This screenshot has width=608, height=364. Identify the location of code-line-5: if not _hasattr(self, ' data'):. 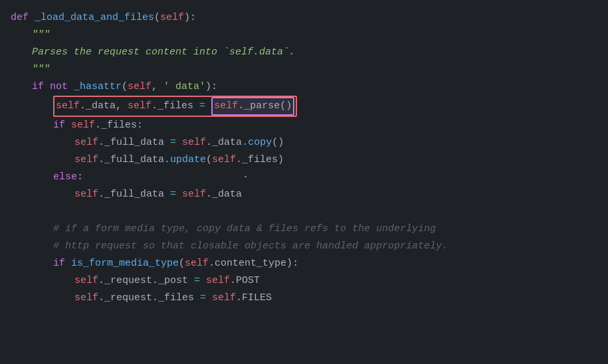
(304, 87).